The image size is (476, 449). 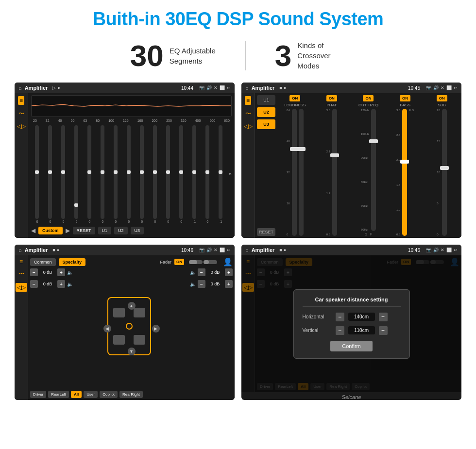 I want to click on home-icon-4: ⌂, so click(x=247, y=250).